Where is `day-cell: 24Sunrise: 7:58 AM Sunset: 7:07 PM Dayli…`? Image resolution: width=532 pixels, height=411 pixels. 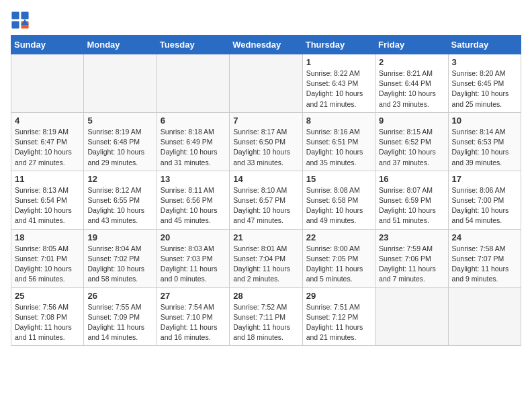 day-cell: 24Sunrise: 7:58 AM Sunset: 7:07 PM Dayli… is located at coordinates (484, 258).